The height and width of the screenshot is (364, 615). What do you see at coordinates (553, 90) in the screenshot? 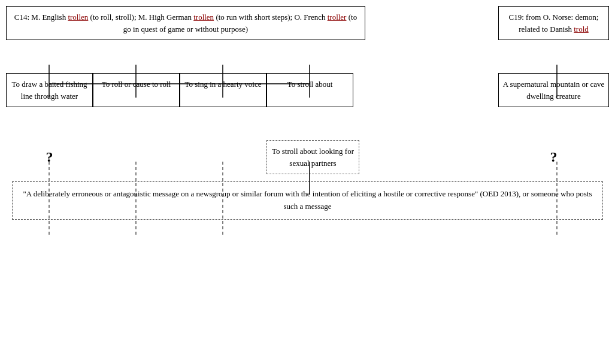
I see `meaning-box-5: A supernatural mountain or cave dwelling…` at bounding box center [553, 90].